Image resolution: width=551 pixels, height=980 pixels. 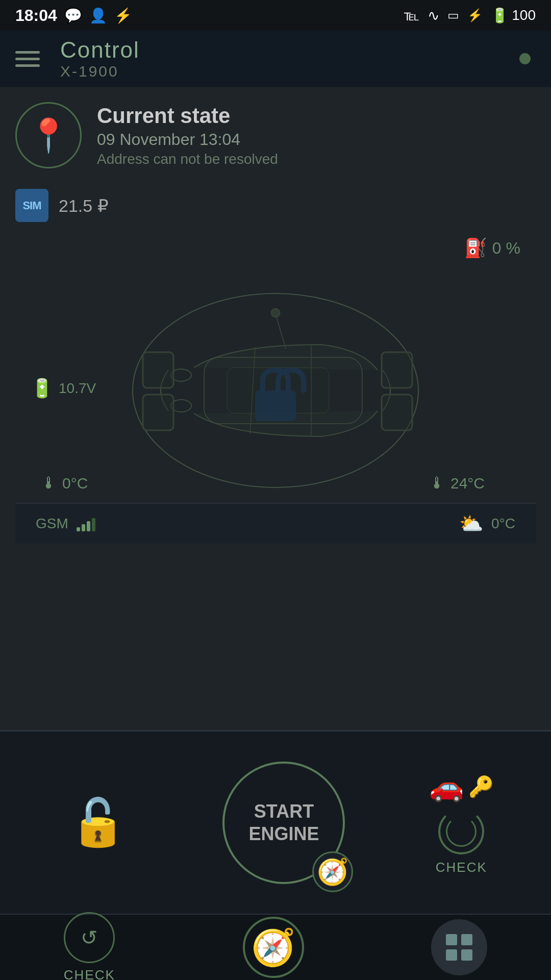 What do you see at coordinates (447, 787) in the screenshot?
I see `car-icon: 🚗` at bounding box center [447, 787].